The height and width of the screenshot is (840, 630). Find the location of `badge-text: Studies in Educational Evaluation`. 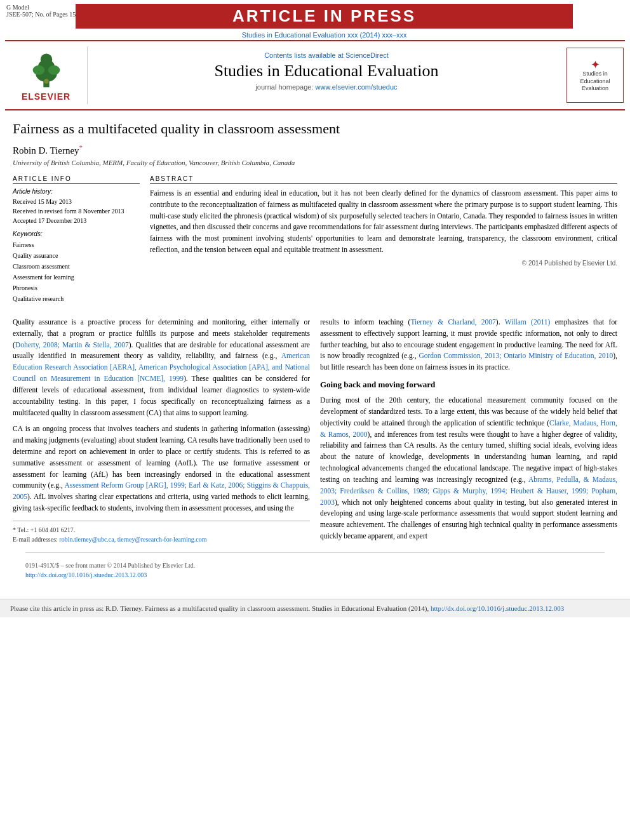

badge-text: Studies in Educational Evaluation is located at coordinates (595, 81).